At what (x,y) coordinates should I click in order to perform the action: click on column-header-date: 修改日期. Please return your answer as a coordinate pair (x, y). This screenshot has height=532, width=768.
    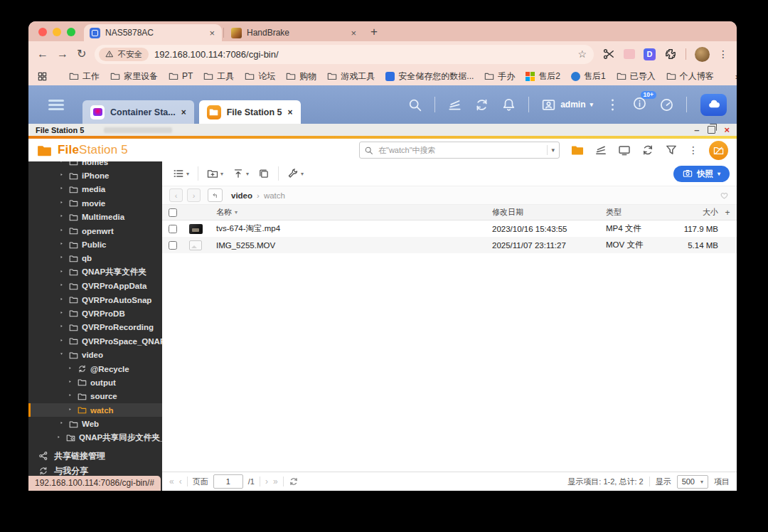
    Looking at the image, I should click on (546, 212).